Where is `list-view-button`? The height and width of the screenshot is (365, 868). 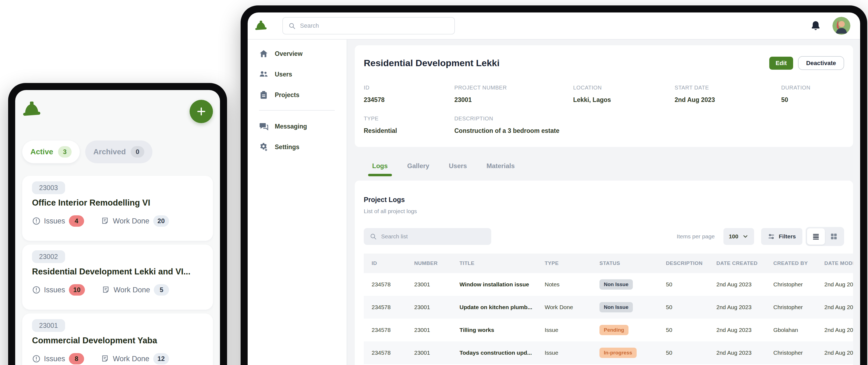
list-view-button is located at coordinates (816, 236).